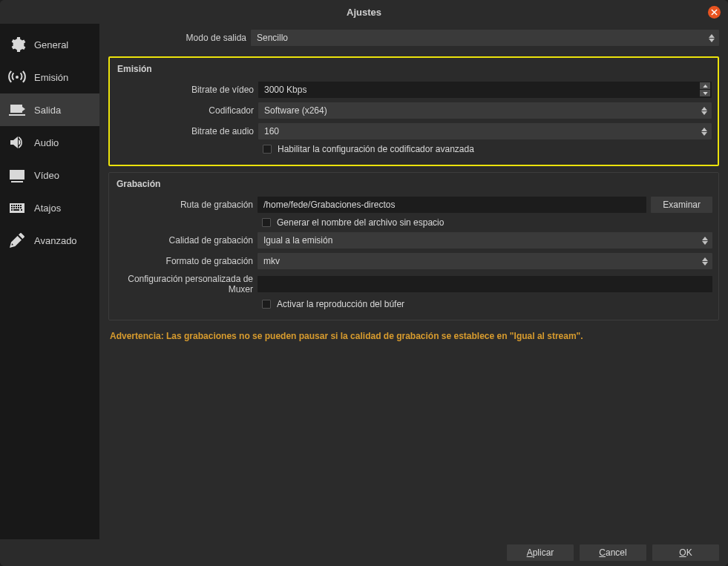 Image resolution: width=728 pixels, height=566 pixels. Describe the element at coordinates (376, 149) in the screenshot. I see `advanced-encoder-label: Habilitar la configuración de codificado…` at that location.